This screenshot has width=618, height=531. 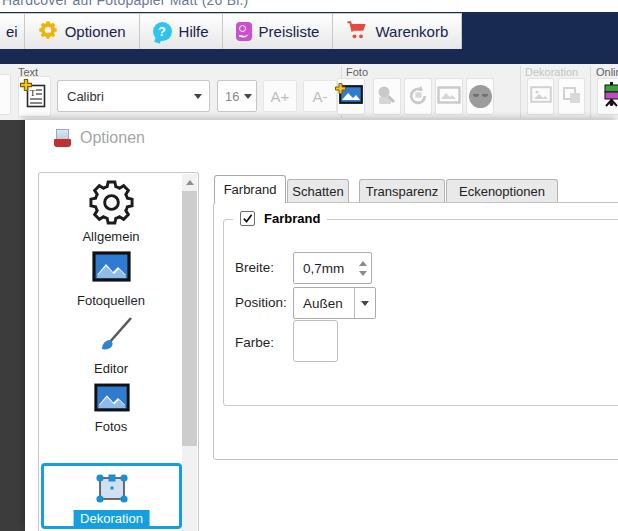 What do you see at coordinates (363, 268) in the screenshot?
I see `spinner-arrows-icon` at bounding box center [363, 268].